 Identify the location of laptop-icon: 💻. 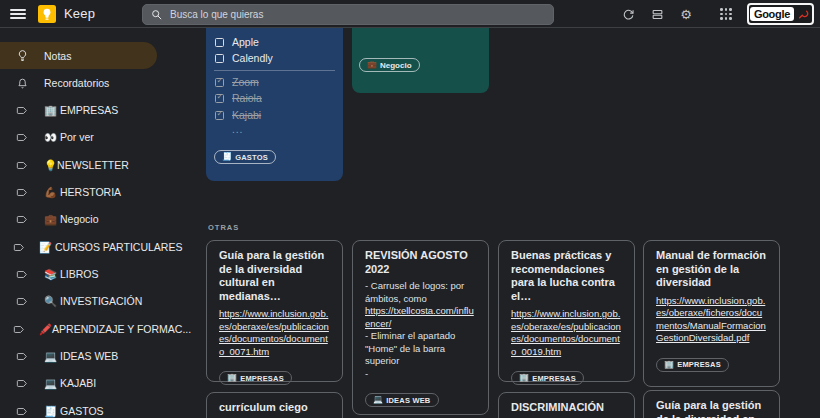
(378, 400).